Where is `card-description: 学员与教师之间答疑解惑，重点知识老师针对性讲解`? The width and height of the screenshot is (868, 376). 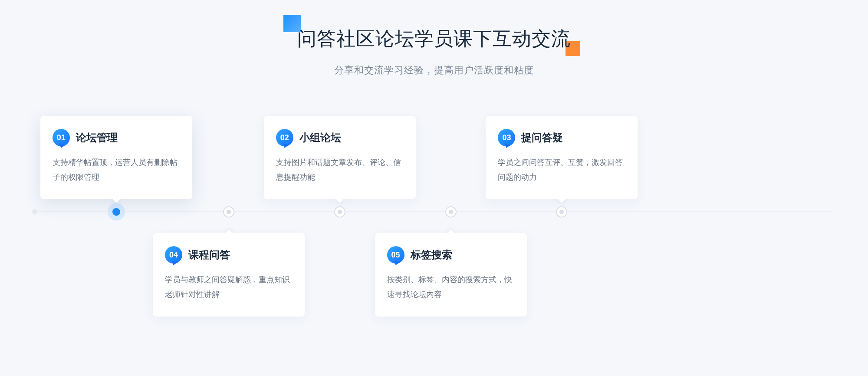
card-description: 学员与教师之间答疑解惑，重点知识老师针对性讲解 is located at coordinates (229, 287).